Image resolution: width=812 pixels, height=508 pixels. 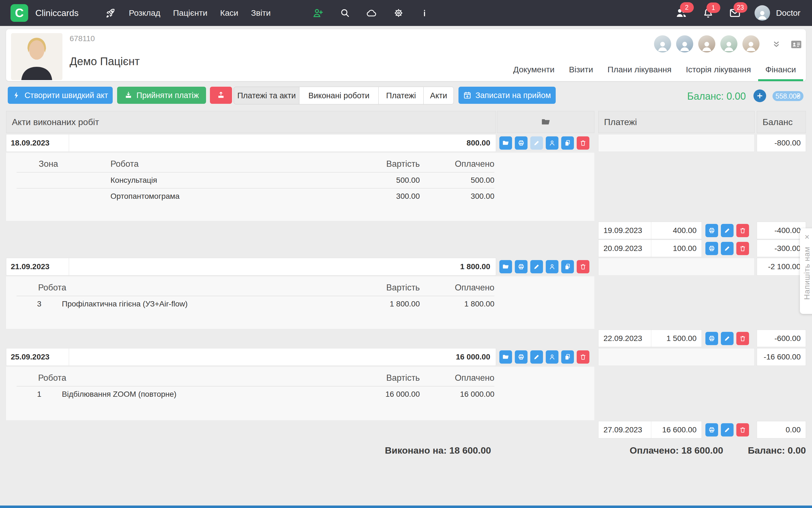 What do you see at coordinates (255, 180) in the screenshot?
I see `work-row: Консультація 500.00 500.00` at bounding box center [255, 180].